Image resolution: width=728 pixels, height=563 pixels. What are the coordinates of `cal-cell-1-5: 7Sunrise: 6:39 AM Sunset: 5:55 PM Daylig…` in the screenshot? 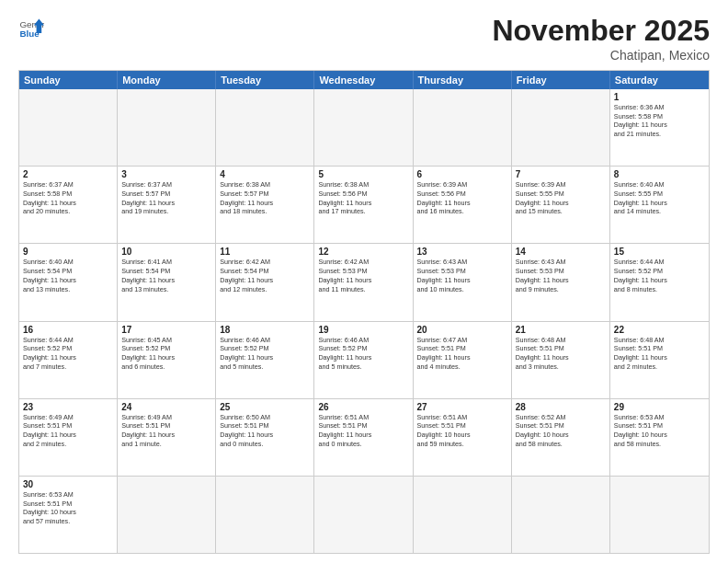 It's located at (561, 204).